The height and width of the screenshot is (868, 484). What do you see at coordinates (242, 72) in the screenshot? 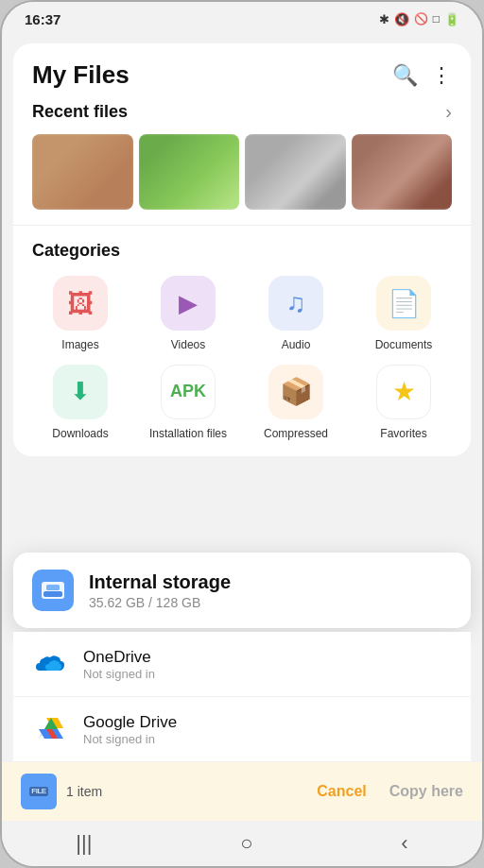
I see `app-header: My Files 🔍 ⋮` at bounding box center [242, 72].